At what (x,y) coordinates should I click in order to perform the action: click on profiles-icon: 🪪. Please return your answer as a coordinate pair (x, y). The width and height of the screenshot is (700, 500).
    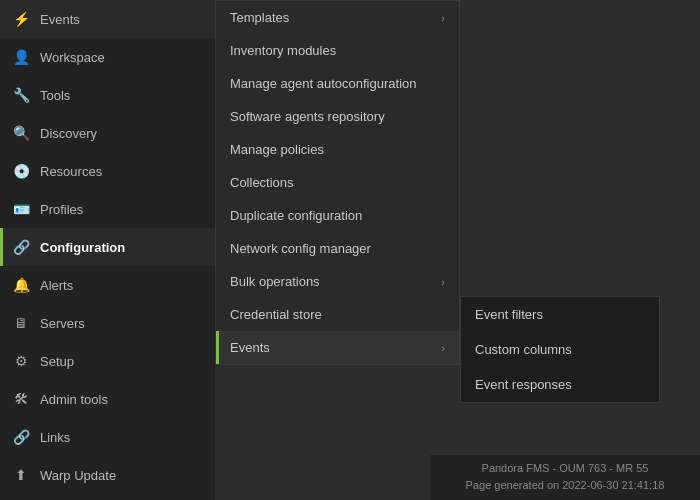
    Looking at the image, I should click on (21, 209).